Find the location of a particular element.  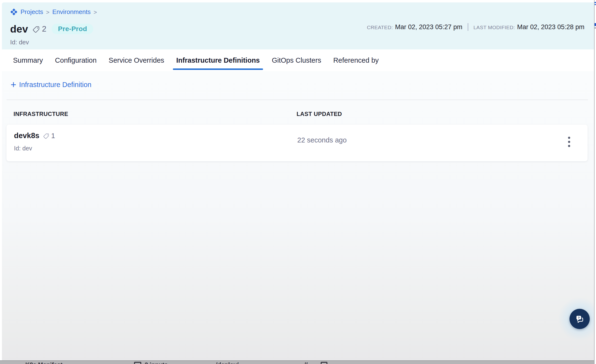

infrastructure-name-cell: devk8s 1 is located at coordinates (34, 136).